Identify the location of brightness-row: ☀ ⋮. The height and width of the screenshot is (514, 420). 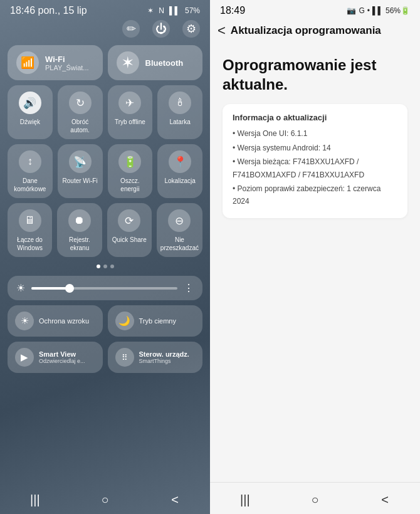
(105, 288).